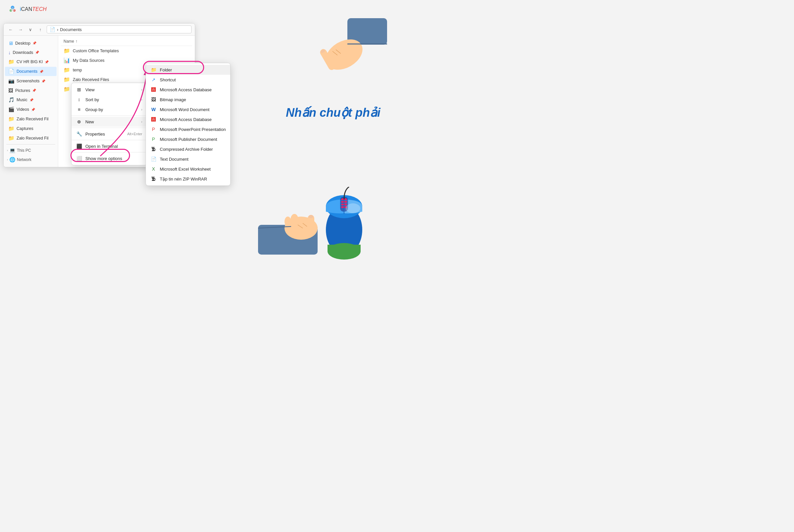  What do you see at coordinates (23, 53) in the screenshot?
I see `sidebar-label-downloads: Downloads` at bounding box center [23, 53].